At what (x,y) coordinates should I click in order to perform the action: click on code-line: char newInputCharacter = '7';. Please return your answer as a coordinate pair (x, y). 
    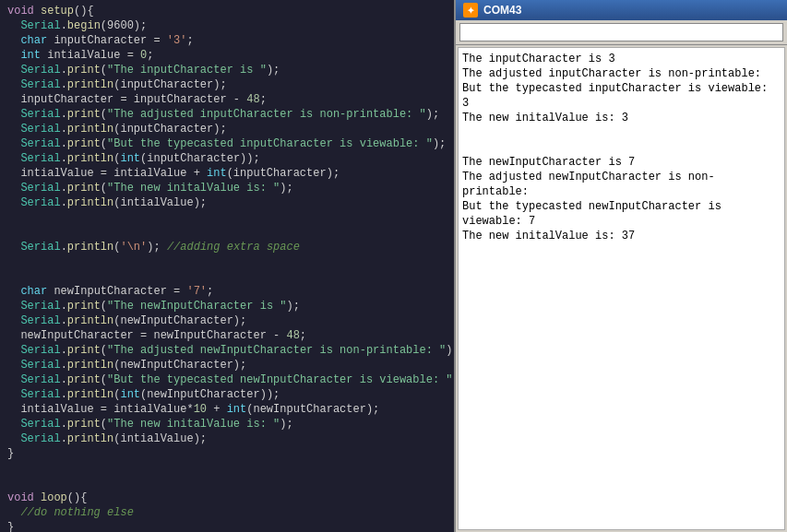
    Looking at the image, I should click on (227, 291).